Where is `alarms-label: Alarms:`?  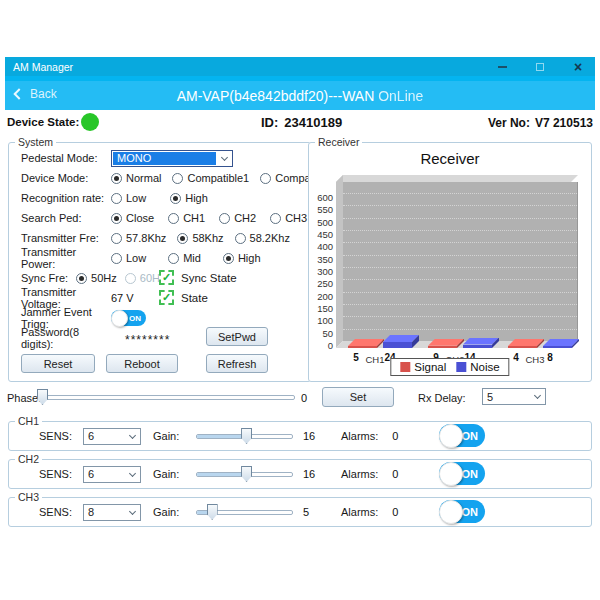
alarms-label: Alarms: is located at coordinates (360, 512).